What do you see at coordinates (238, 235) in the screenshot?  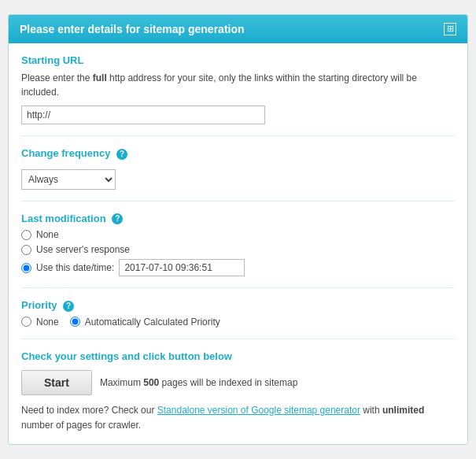 I see `last-mod-none-row: None` at bounding box center [238, 235].